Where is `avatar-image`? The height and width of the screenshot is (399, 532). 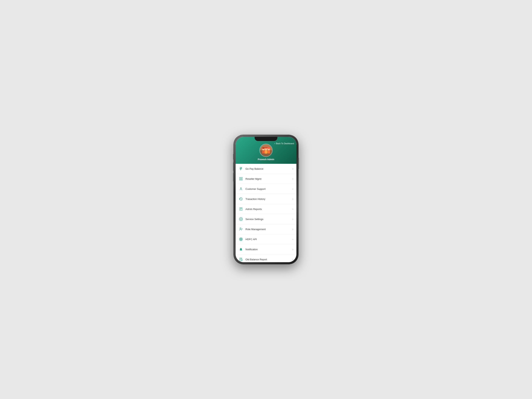
avatar-image is located at coordinates (266, 150).